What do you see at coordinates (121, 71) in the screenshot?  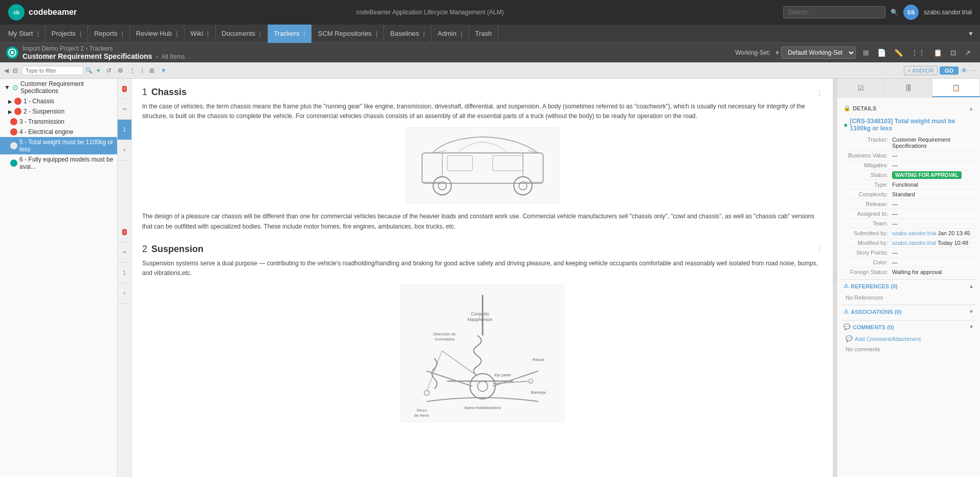 I see `settings-btn: ⚙` at bounding box center [121, 71].